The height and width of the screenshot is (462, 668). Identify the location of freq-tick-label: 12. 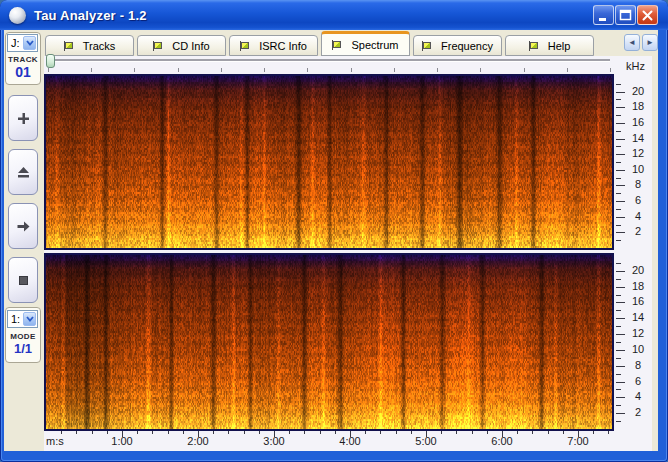
(638, 153).